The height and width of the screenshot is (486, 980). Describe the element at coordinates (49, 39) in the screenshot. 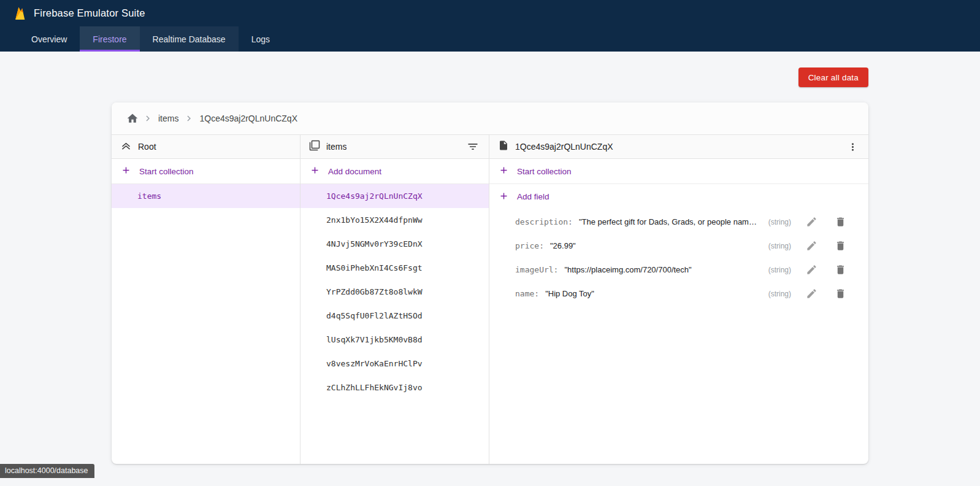

I see `tab-label: Overview` at that location.